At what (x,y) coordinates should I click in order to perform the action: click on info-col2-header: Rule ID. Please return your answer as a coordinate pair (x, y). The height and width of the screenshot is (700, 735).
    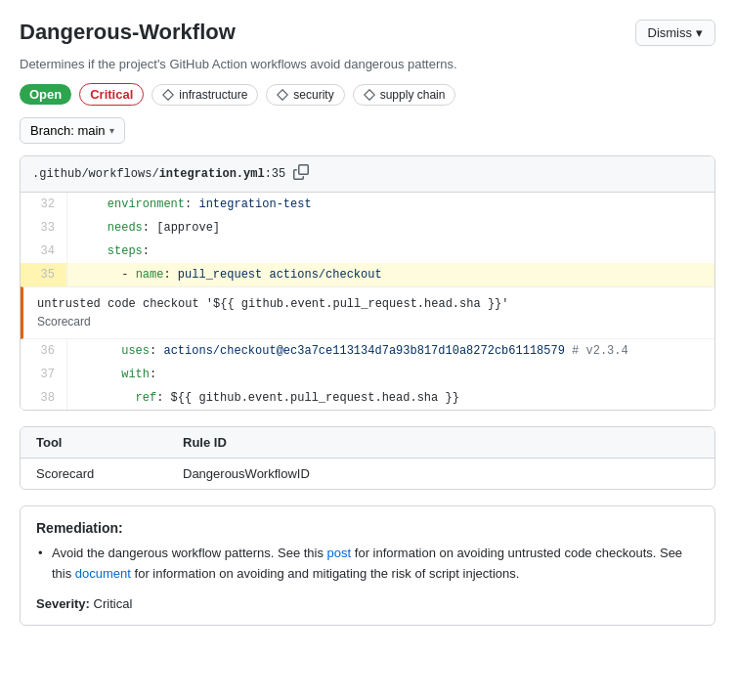
    Looking at the image, I should click on (441, 442).